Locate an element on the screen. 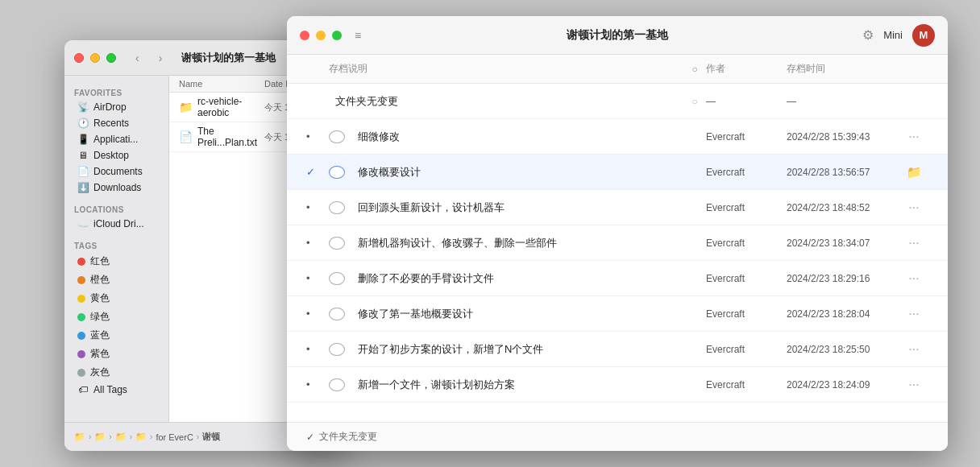 Image resolution: width=980 pixels, height=467 pixels. row-author: — is located at coordinates (746, 101).